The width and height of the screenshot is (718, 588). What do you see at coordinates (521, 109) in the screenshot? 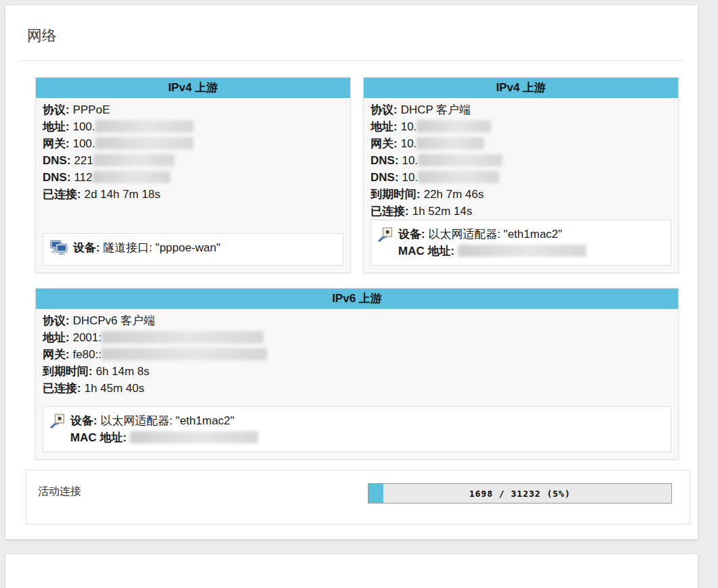
I see `protocol-row: 协议:DHCP 客户端` at bounding box center [521, 109].